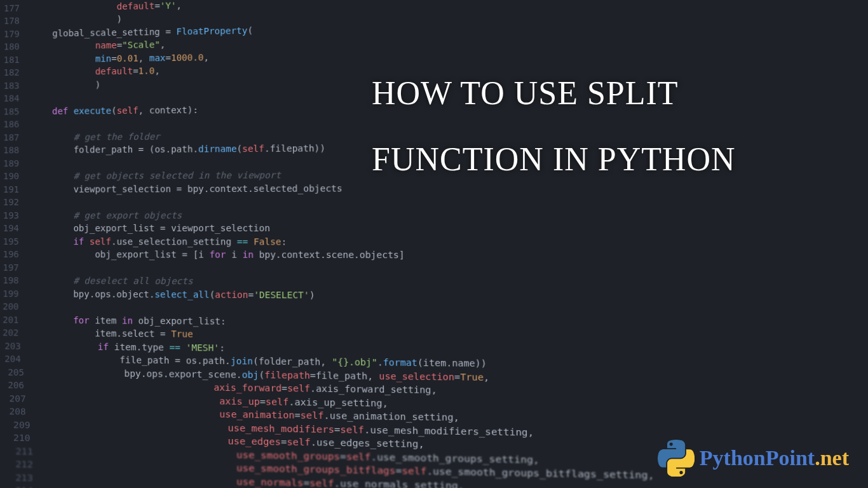 The image size is (868, 488). Describe the element at coordinates (15, 333) in the screenshot. I see `line-number: 202` at that location.